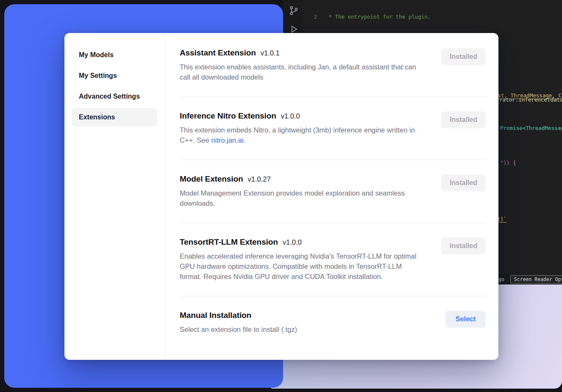  I want to click on sidebar-item-advanced-settings: Advanced Settings, so click(114, 97).